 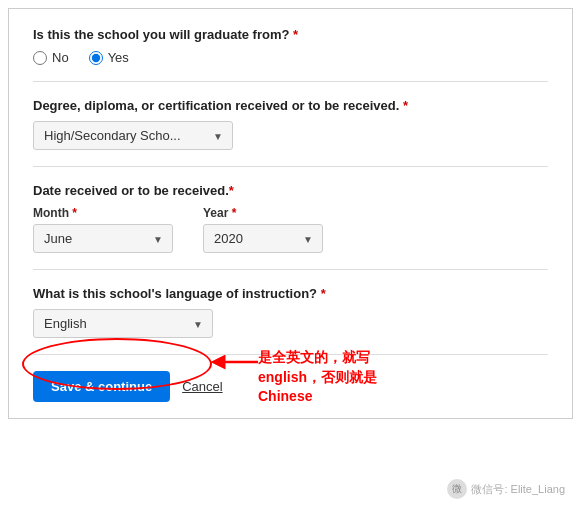 I want to click on cancel-button: Cancel, so click(x=202, y=386).